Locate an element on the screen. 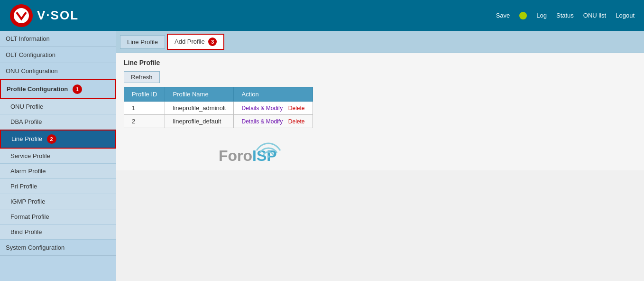 The width and height of the screenshot is (644, 281). header-right: Save Log Status ONU list Logout is located at coordinates (565, 16).